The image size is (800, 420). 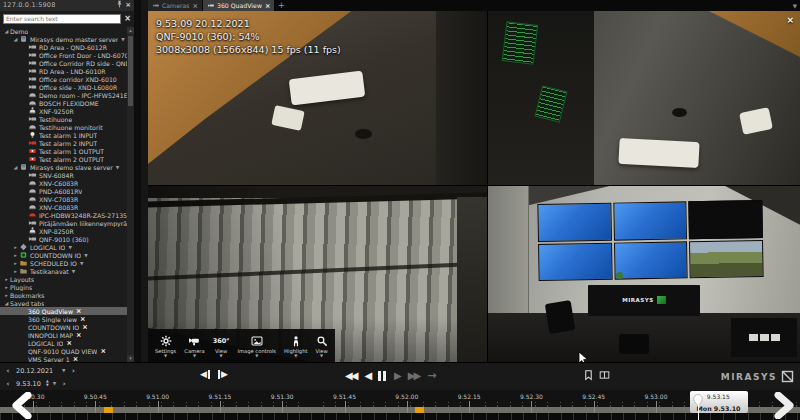 I want to click on tab-cameras: Cameras×, so click(x=175, y=6).